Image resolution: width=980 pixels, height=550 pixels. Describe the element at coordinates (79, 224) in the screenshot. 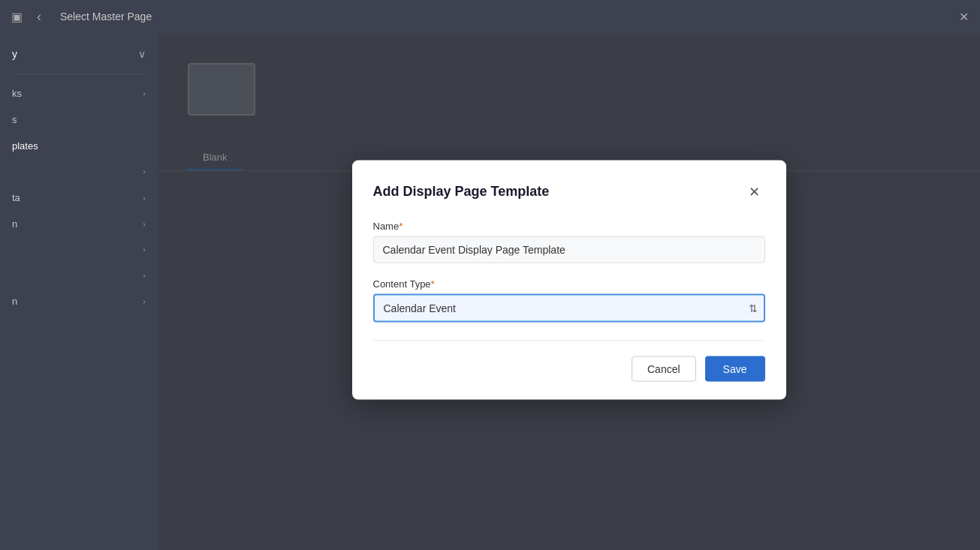

I see `sidebar-item-n1: n ›` at that location.